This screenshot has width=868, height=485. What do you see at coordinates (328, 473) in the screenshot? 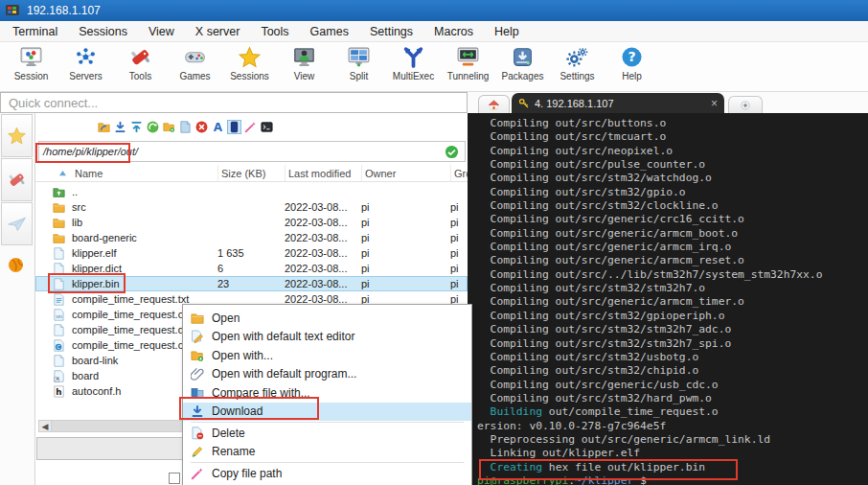
I see `context-menu-item-copy-file-path: Copy file path` at bounding box center [328, 473].